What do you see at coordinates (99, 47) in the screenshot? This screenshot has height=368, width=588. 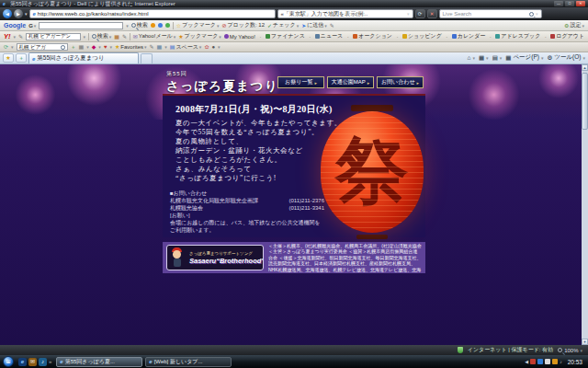 I see `diamond-dropdown-icon: ▾` at bounding box center [99, 47].